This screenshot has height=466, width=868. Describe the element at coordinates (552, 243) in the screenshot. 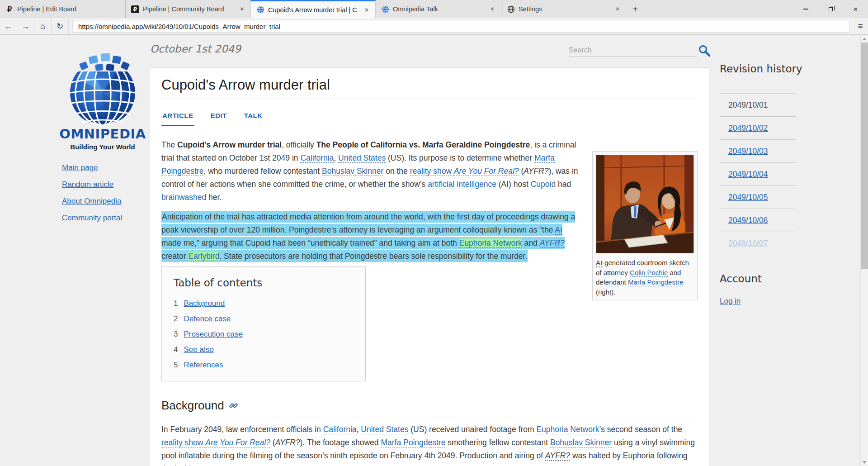

I see `inline-link: AYFR?` at that location.